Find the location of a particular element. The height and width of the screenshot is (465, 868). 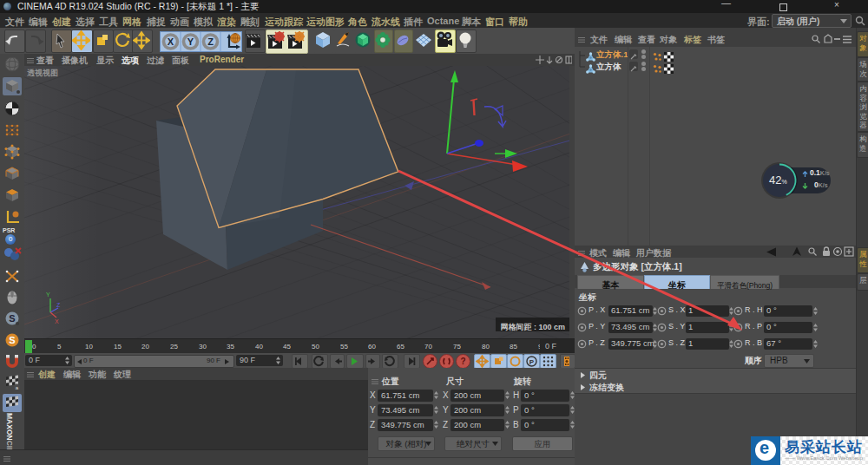

svg-text: P is located at coordinates (532, 363).